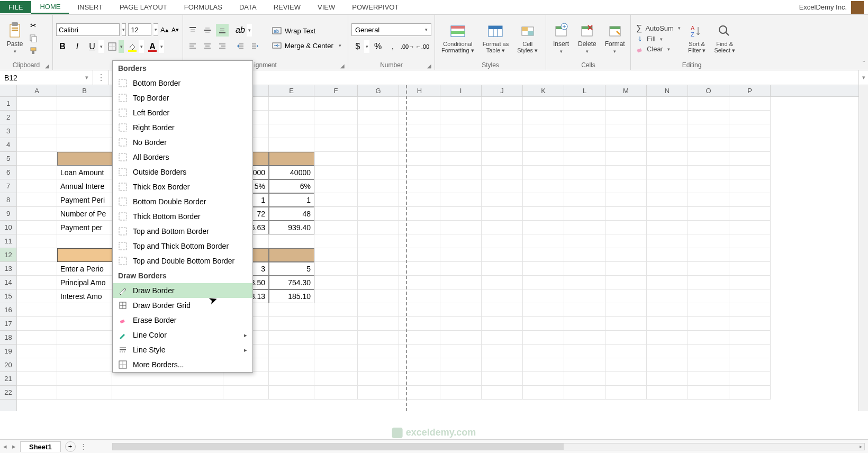 The width and height of the screenshot is (868, 453). Describe the element at coordinates (112, 47) in the screenshot. I see `borders-button` at that location.